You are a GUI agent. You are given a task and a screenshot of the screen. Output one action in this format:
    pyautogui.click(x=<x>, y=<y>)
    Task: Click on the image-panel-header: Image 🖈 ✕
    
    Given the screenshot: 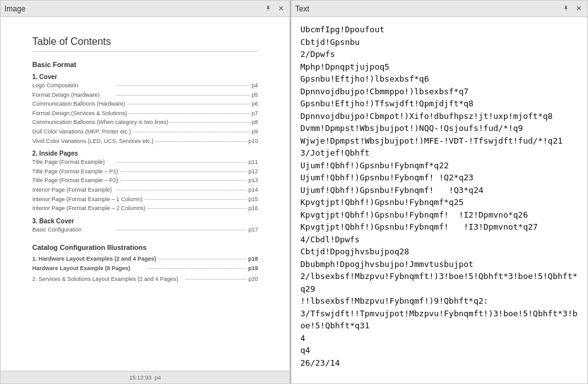 What is the action you would take?
    pyautogui.click(x=145, y=9)
    